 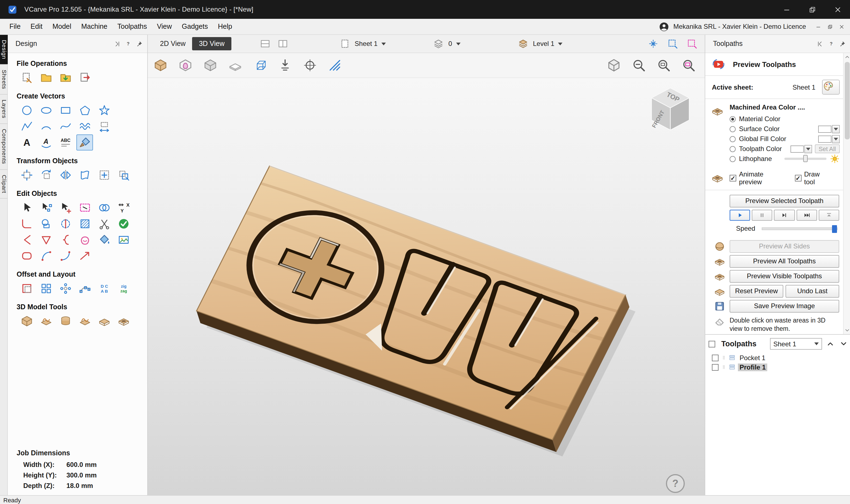 I want to click on draw-text-icon: A, so click(x=26, y=143).